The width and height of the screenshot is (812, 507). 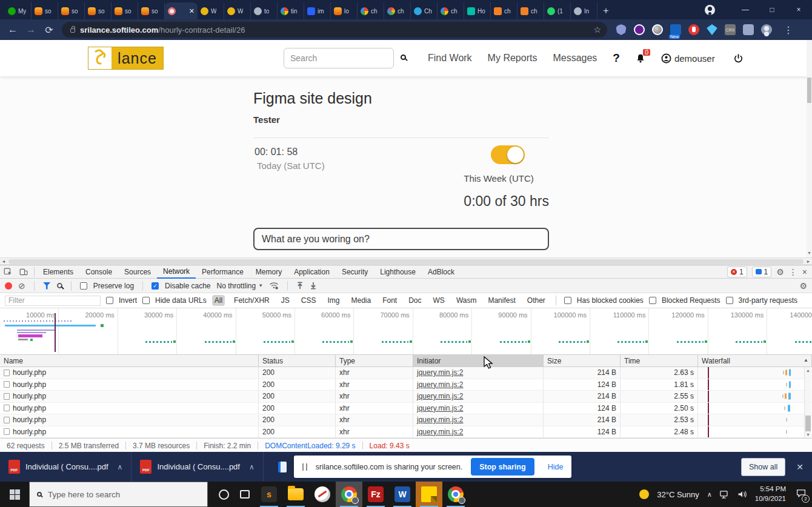 I want to click on taskbar-app-explorer, so click(x=296, y=494).